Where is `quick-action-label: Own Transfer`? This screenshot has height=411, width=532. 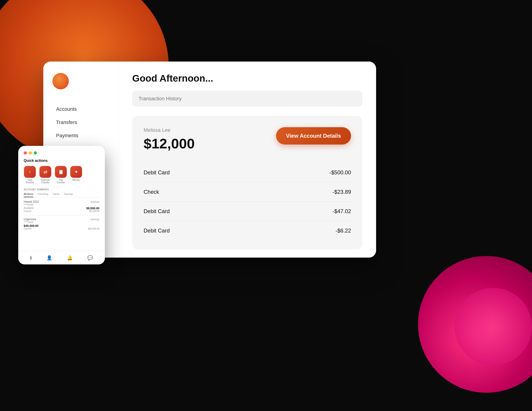
quick-action-label: Own Transfer is located at coordinates (30, 181).